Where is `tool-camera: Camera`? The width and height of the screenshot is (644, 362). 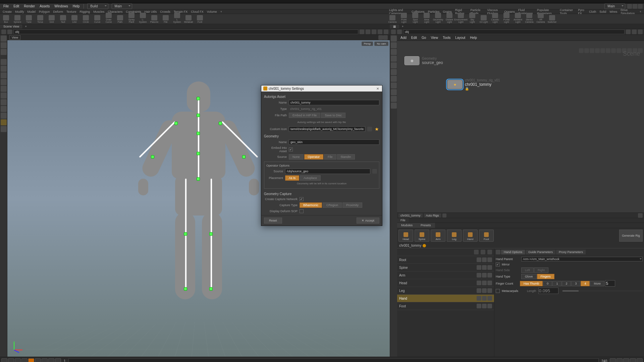 tool-camera: Camera is located at coordinates (392, 19).